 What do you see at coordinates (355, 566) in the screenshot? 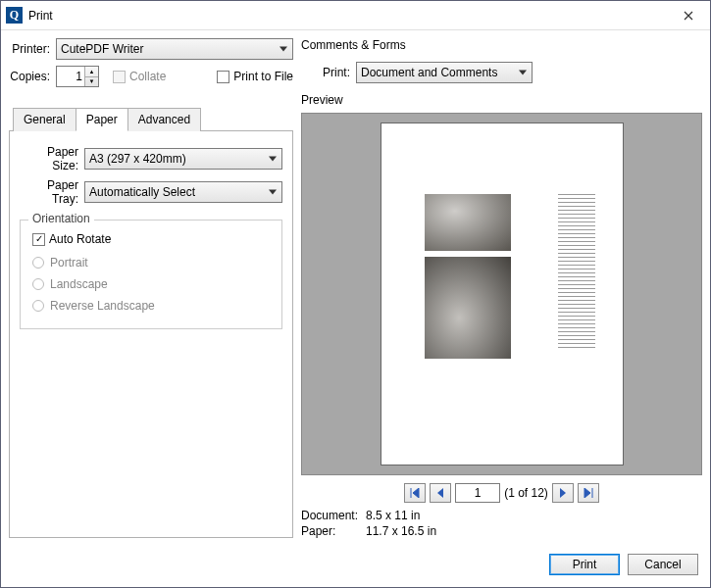
I see `dialog-footer: Print Cancel` at bounding box center [355, 566].